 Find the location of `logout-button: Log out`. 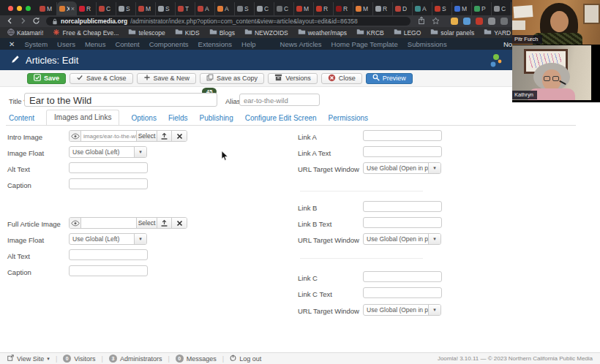

logout-button: Log out is located at coordinates (246, 358).